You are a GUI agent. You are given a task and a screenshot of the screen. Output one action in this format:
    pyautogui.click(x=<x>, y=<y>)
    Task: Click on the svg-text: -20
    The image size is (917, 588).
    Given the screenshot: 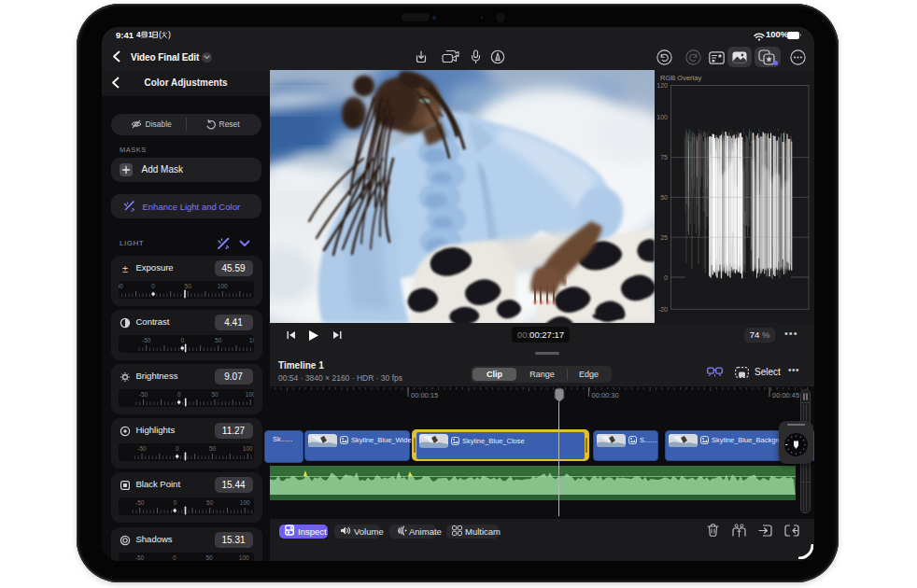 What is the action you would take?
    pyautogui.click(x=662, y=310)
    